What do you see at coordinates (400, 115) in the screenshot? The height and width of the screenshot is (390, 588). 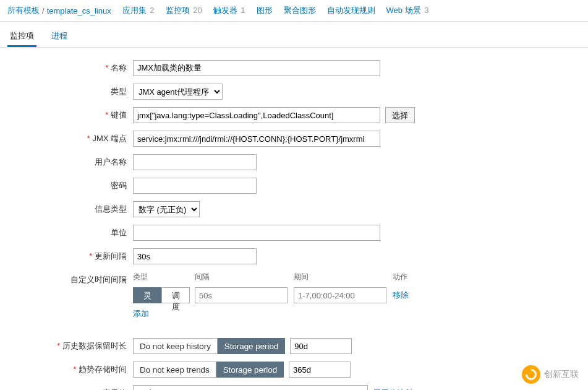 I see `select-key-button: 选择` at bounding box center [400, 115].